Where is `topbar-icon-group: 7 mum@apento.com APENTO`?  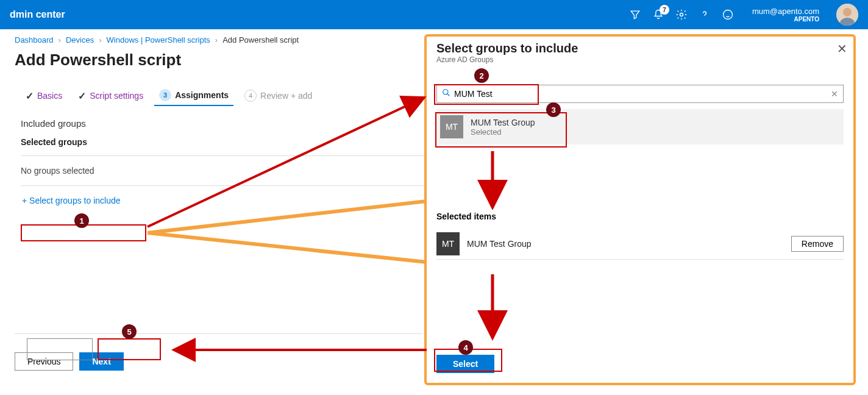
topbar-icon-group: 7 mum@apento.com APENTO is located at coordinates (744, 15).